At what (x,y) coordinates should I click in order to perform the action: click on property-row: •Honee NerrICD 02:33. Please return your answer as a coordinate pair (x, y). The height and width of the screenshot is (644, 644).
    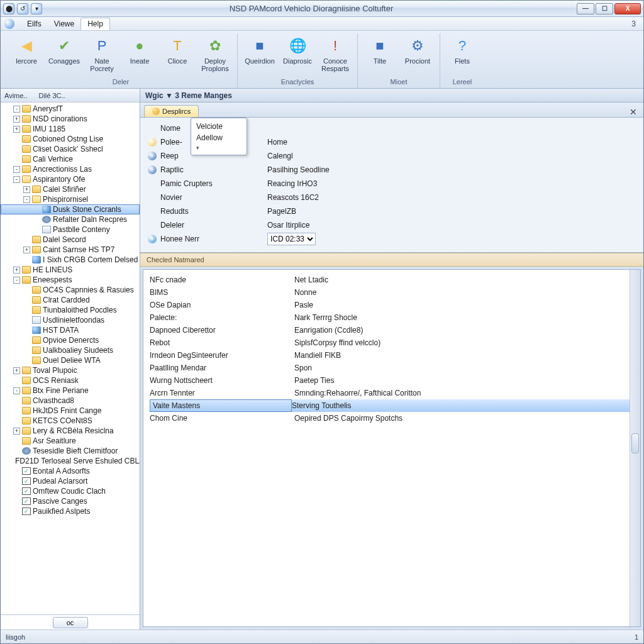
    Looking at the image, I should click on (392, 239).